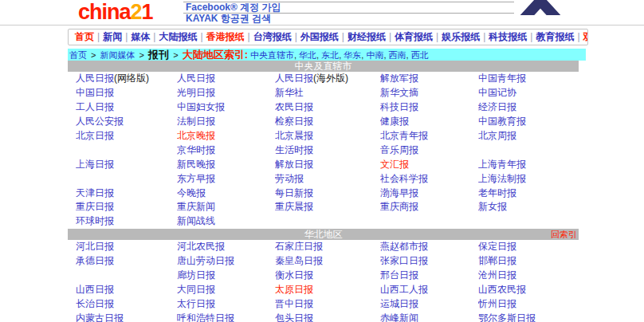 The width and height of the screenshot is (644, 322). What do you see at coordinates (116, 13) in the screenshot?
I see `site-logo: china21` at bounding box center [116, 13].